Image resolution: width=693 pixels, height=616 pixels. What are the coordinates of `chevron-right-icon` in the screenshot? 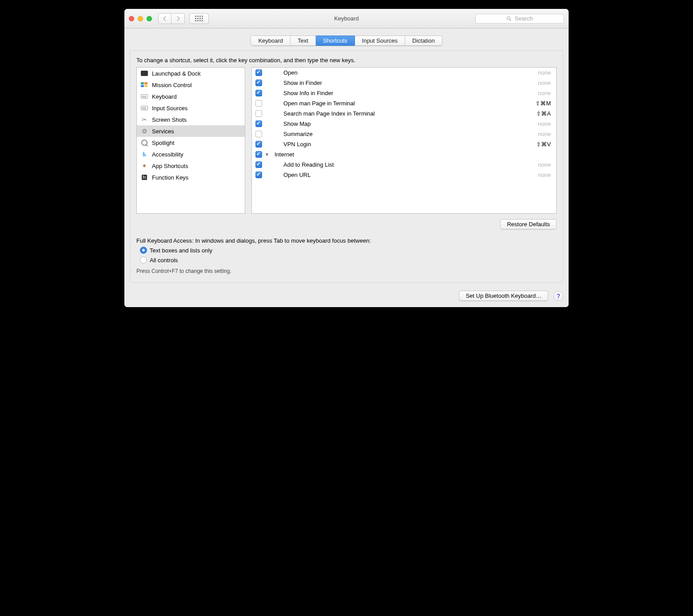 It's located at (178, 19).